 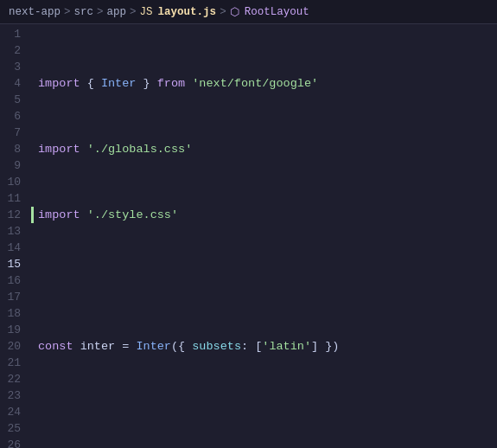 I want to click on line-num-19: 19, so click(x=14, y=330).